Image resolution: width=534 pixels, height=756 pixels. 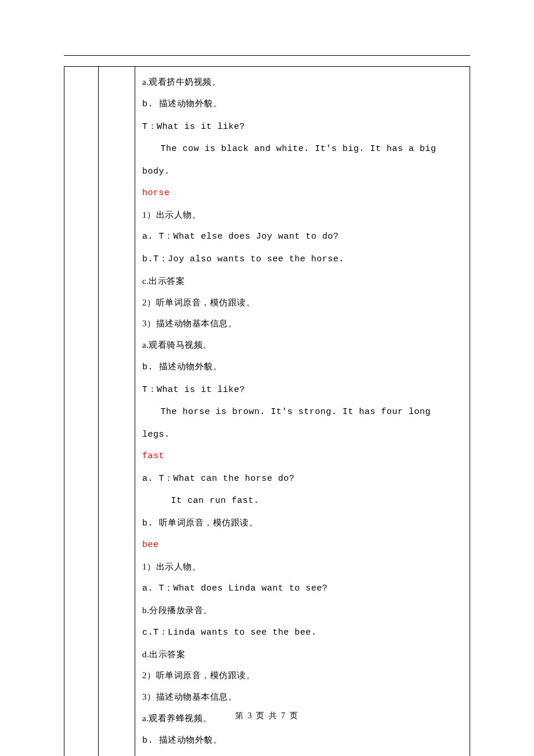 I want to click on text: The cow is black and white. It's big. It…, so click(x=289, y=160).